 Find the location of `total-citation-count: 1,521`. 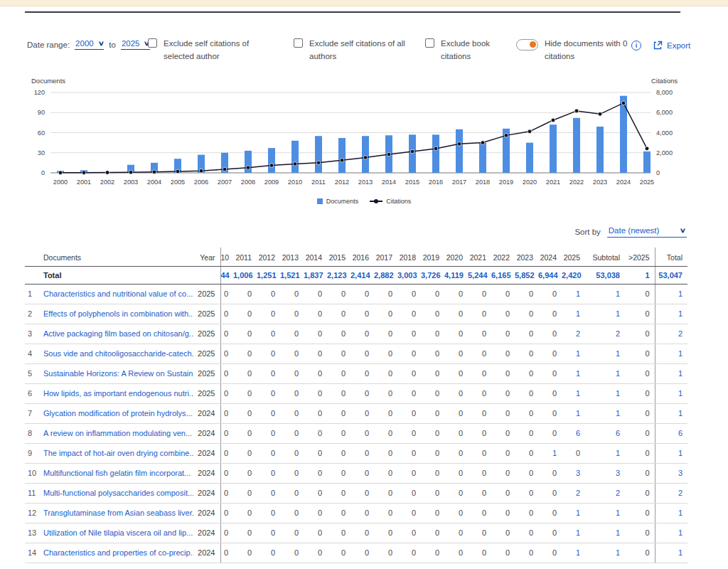

total-citation-count: 1,521 is located at coordinates (291, 275).